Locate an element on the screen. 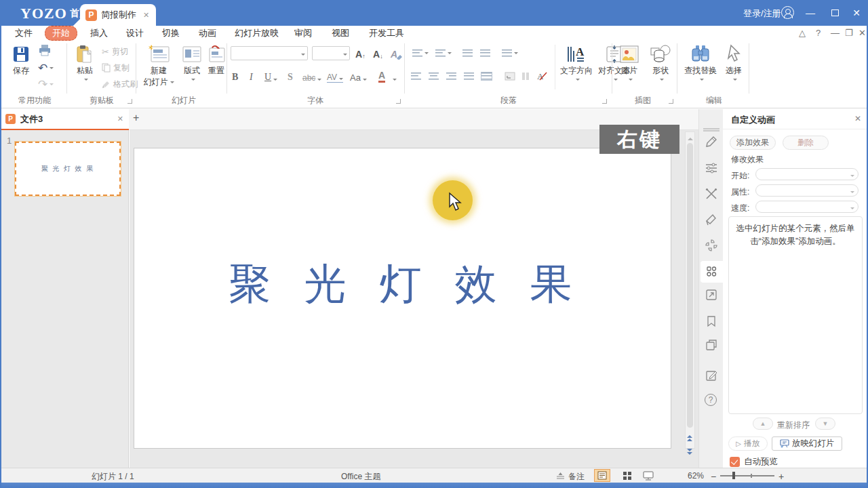  zoom-out-button: − is located at coordinates (713, 476).